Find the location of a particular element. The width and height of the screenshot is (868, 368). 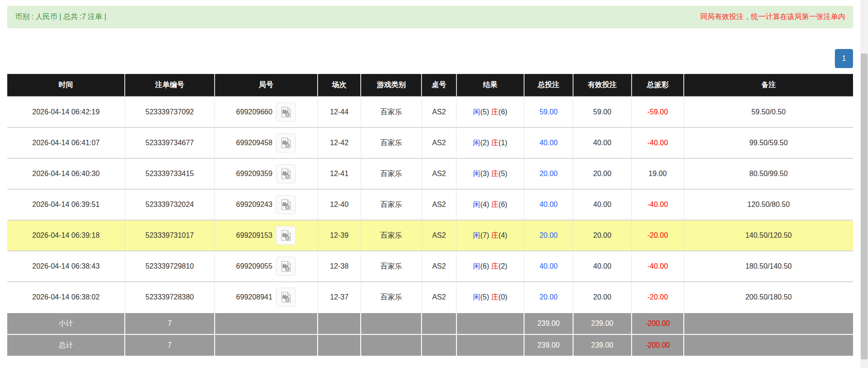

total-row-payout: -200.00 is located at coordinates (658, 345).